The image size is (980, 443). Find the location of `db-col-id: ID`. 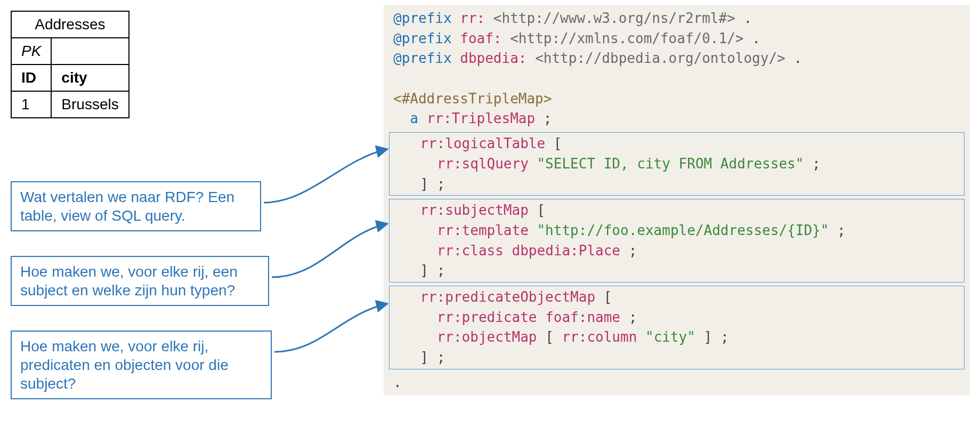

db-col-id: ID is located at coordinates (31, 78).